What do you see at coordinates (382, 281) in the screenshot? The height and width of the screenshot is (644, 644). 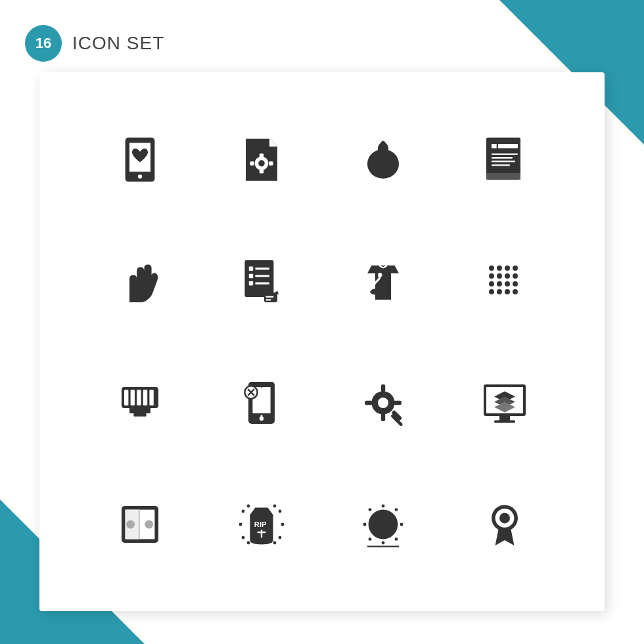 I see `icon-cell-phone-shirt` at bounding box center [382, 281].